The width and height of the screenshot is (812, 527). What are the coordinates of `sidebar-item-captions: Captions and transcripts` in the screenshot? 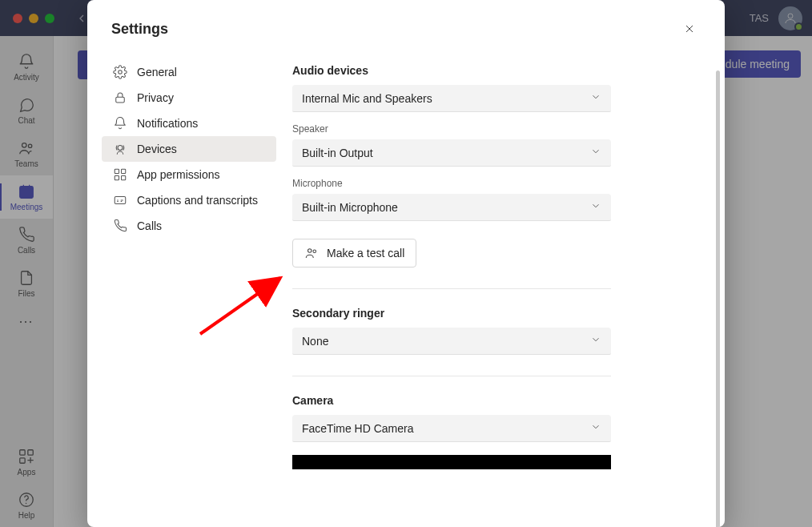 It's located at (189, 200).